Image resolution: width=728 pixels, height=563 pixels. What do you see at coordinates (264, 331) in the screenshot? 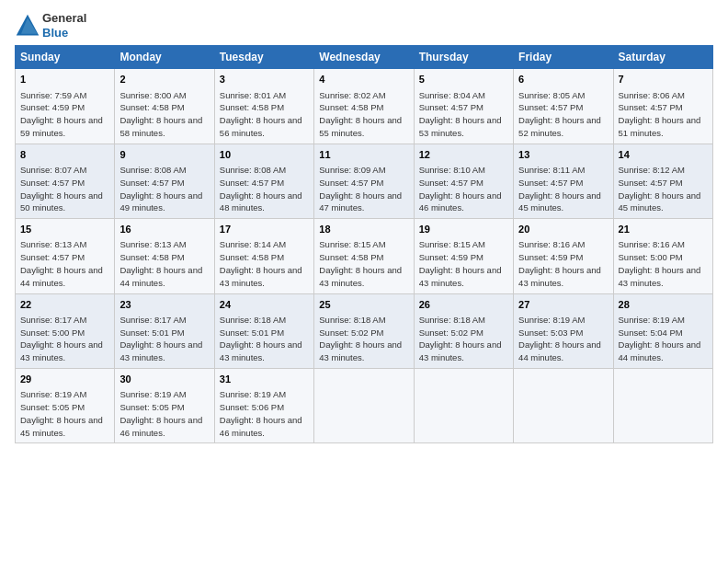
I see `calendar-cell: 24Sunrise: 8:18 AMSunset: 5:01 PMDayligh…` at bounding box center [264, 331].